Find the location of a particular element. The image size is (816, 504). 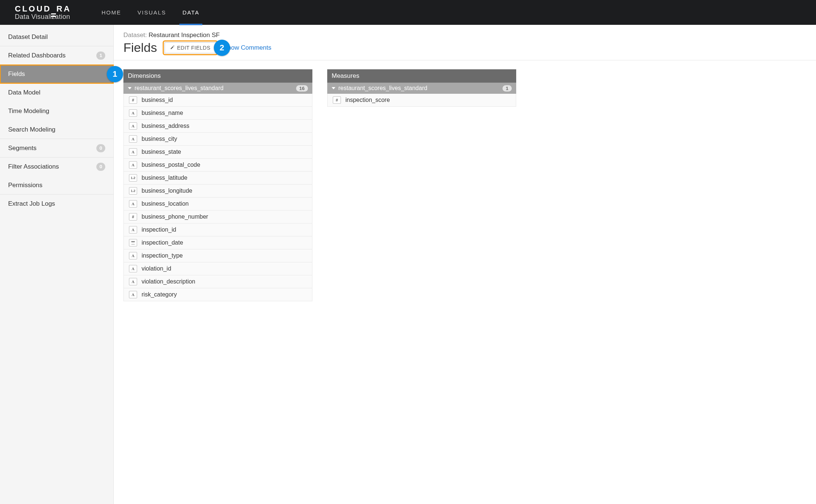

dimensions-field-list: #business_idAbusiness_nameAbusiness_addr… is located at coordinates (218, 198).